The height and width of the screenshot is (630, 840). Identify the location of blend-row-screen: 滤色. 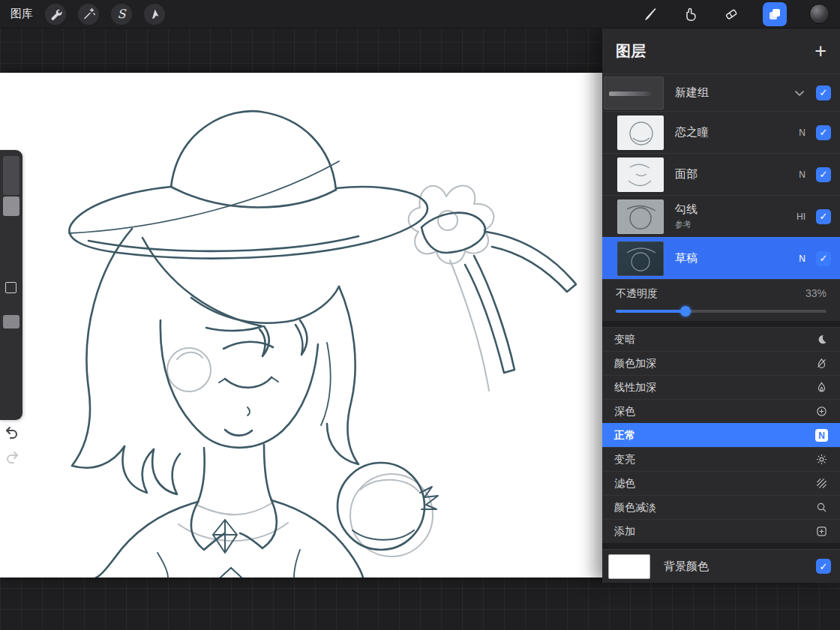
(722, 483).